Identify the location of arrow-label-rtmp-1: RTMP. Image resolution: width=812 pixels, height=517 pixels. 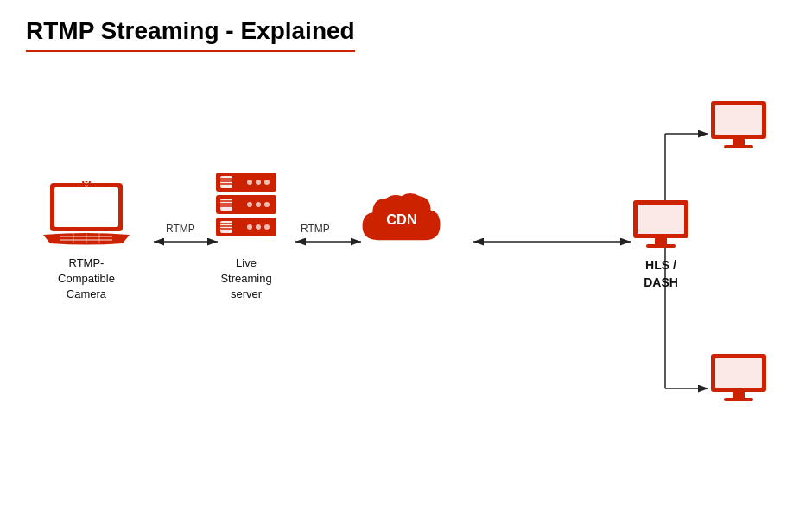
(181, 229).